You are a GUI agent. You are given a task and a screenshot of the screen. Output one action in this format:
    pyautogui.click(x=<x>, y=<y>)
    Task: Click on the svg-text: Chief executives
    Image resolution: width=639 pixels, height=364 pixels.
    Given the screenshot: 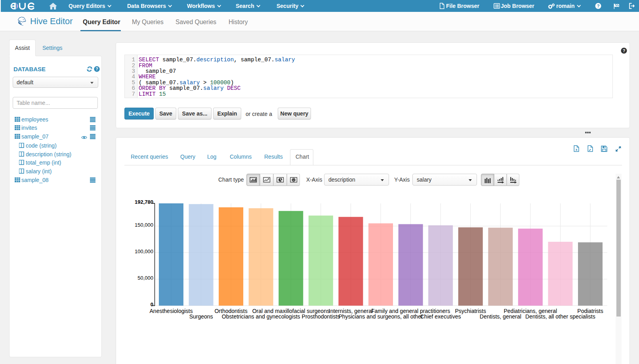 What is the action you would take?
    pyautogui.click(x=441, y=317)
    